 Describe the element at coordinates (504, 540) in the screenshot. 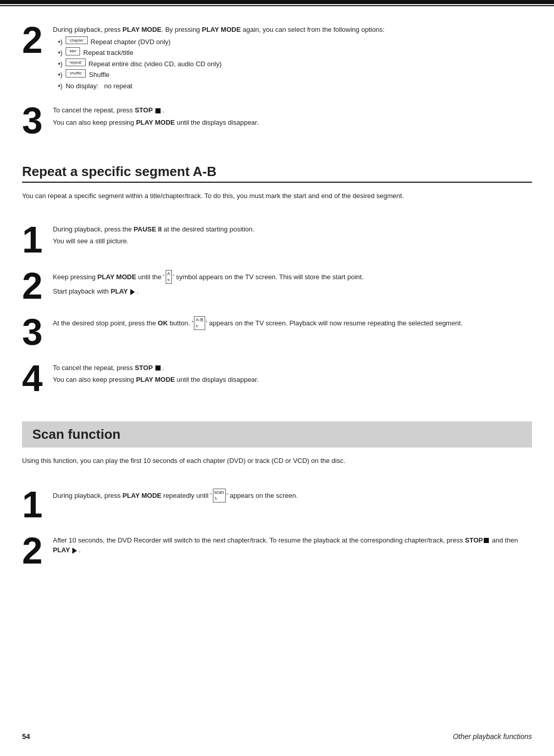

I see `s3-step2-text2: and then` at that location.